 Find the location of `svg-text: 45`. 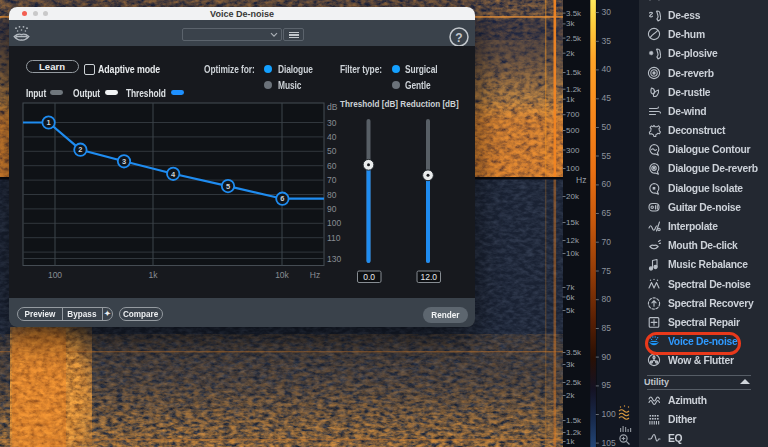

svg-text: 45 is located at coordinates (607, 98).